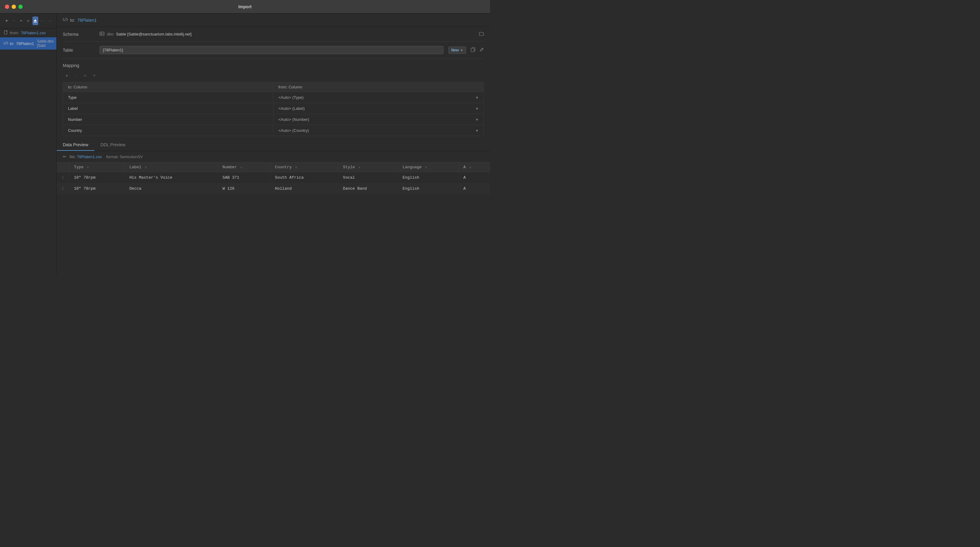 The height and width of the screenshot is (547, 980). I want to click on cell-number-1: SAB 371, so click(243, 178).